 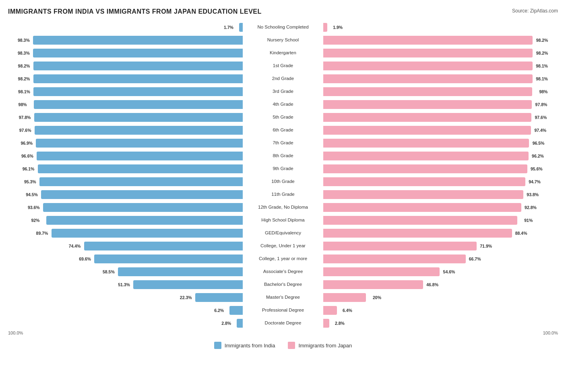 What do you see at coordinates (426, 156) in the screenshot?
I see `bar-japan: 96.2%` at bounding box center [426, 156].